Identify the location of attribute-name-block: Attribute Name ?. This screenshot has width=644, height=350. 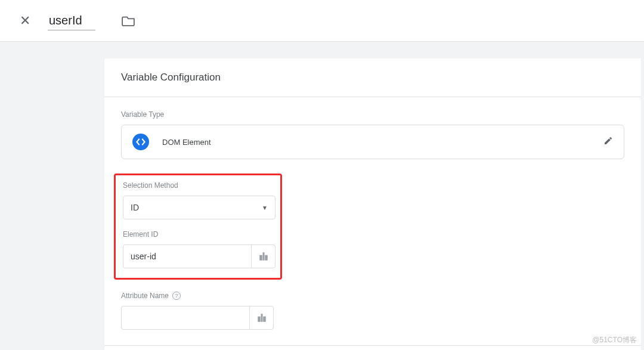
(373, 311).